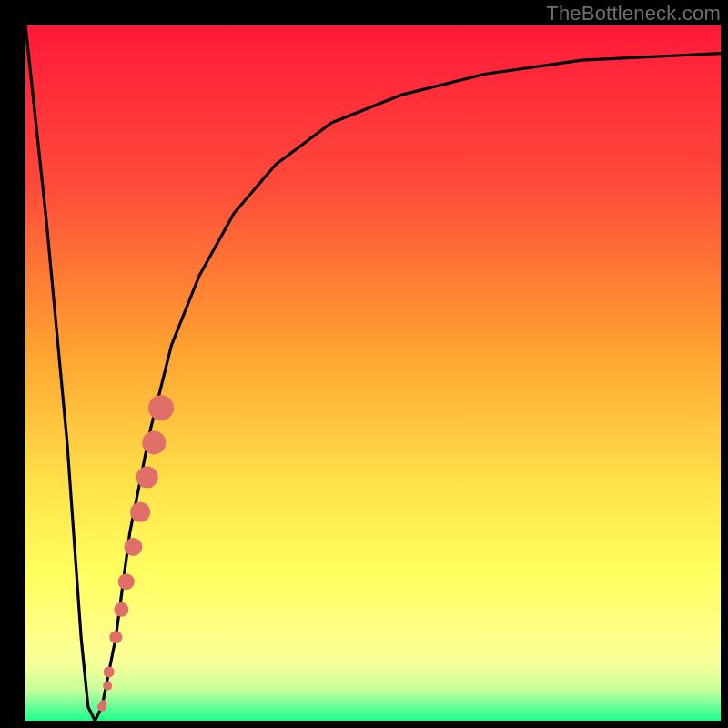 This screenshot has height=728, width=728. What do you see at coordinates (633, 14) in the screenshot?
I see `watermark-text: TheBottleneck.com` at bounding box center [633, 14].